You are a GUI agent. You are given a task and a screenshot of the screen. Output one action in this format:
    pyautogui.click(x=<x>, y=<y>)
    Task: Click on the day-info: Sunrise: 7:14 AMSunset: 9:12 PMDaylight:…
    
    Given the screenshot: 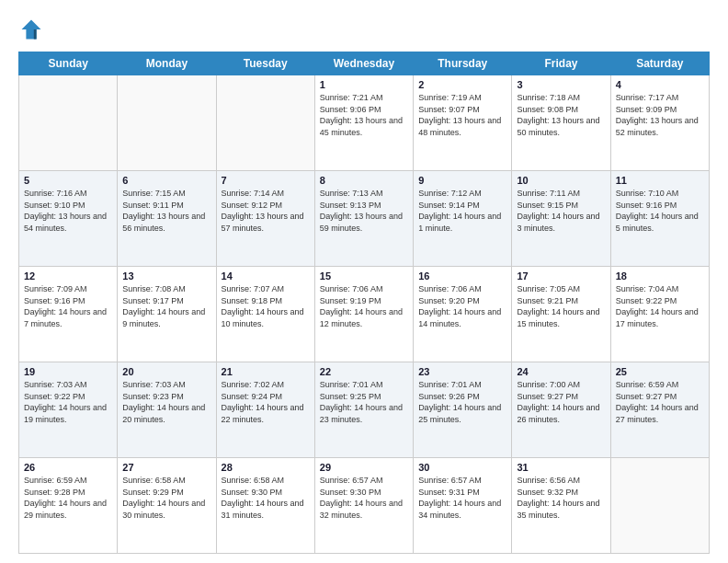 What is the action you would take?
    pyautogui.click(x=266, y=211)
    